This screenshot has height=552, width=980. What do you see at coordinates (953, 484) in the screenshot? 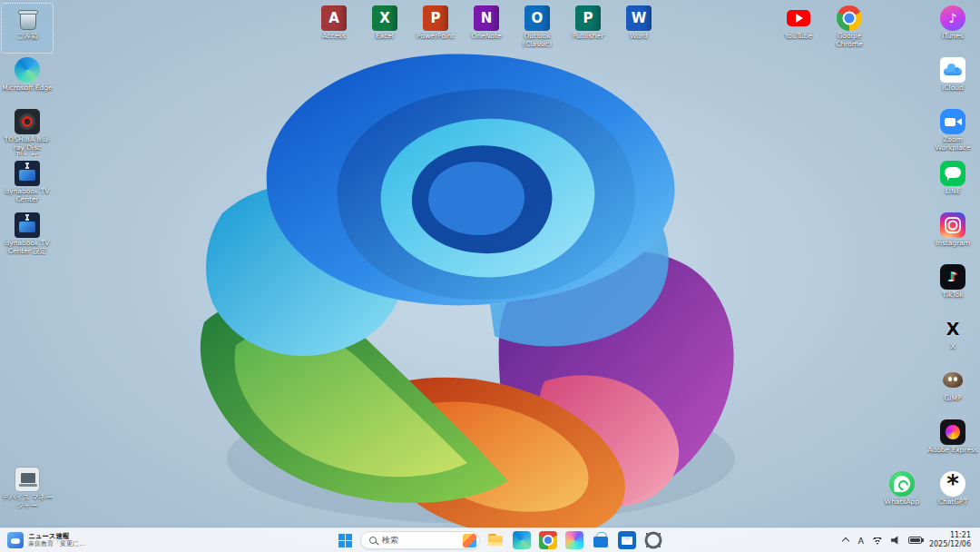
I see `chatgpt-icon` at bounding box center [953, 484].